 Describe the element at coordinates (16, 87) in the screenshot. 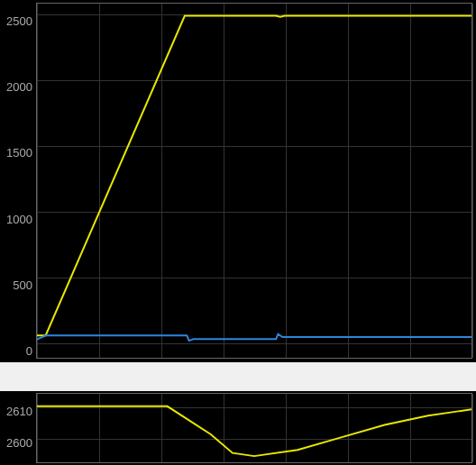

I see `ytick-label: 2000` at that location.